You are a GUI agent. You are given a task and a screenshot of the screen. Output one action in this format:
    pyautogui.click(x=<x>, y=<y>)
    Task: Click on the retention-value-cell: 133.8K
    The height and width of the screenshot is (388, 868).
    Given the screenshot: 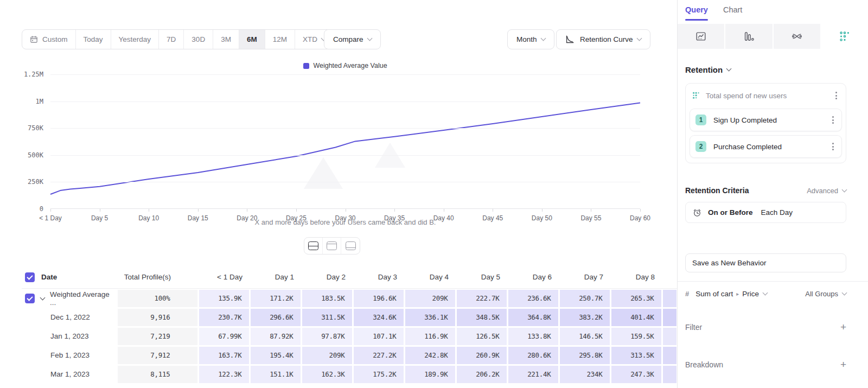 What is the action you would take?
    pyautogui.click(x=533, y=336)
    